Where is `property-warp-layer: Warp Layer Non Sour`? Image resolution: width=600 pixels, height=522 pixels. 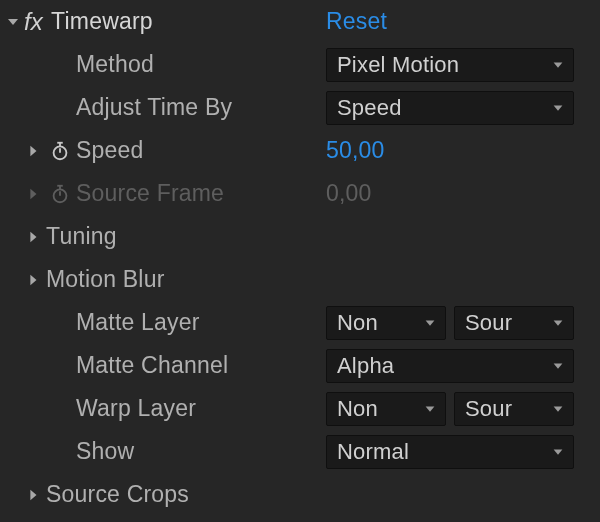
property-warp-layer: Warp Layer Non Sour is located at coordinates (300, 408).